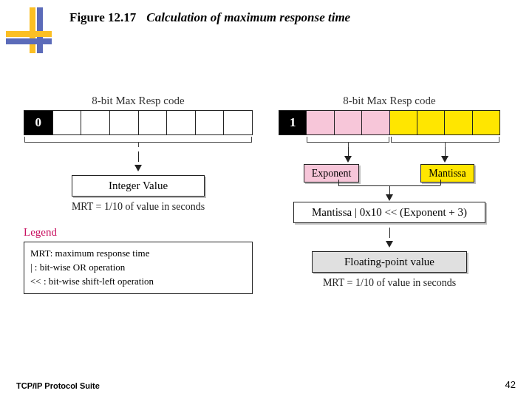 Image resolution: width=532 pixels, height=399 pixels. Describe the element at coordinates (389, 123) in the screenshot. I see `right-byte: 1` at that location.